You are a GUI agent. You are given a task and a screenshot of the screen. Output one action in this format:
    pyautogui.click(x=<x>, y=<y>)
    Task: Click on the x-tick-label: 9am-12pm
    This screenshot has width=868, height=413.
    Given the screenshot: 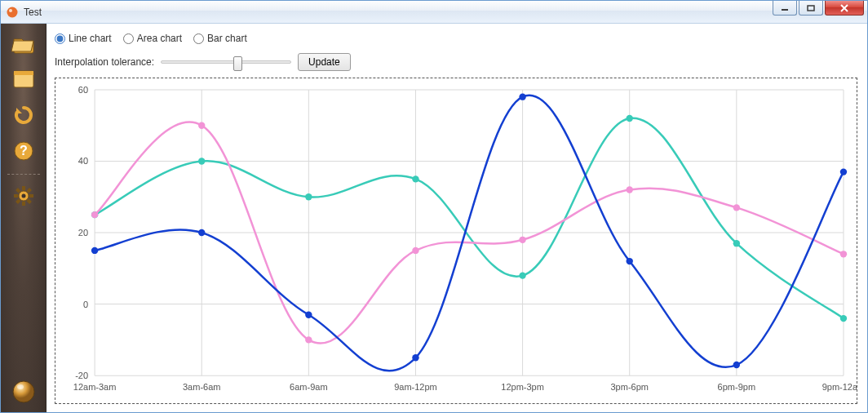 What is the action you would take?
    pyautogui.click(x=416, y=387)
    